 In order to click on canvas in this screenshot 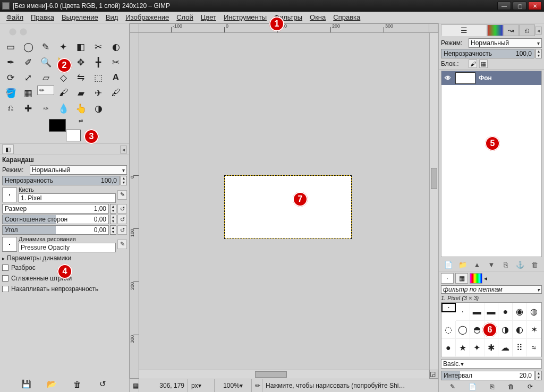, I will do `click(288, 207)`.